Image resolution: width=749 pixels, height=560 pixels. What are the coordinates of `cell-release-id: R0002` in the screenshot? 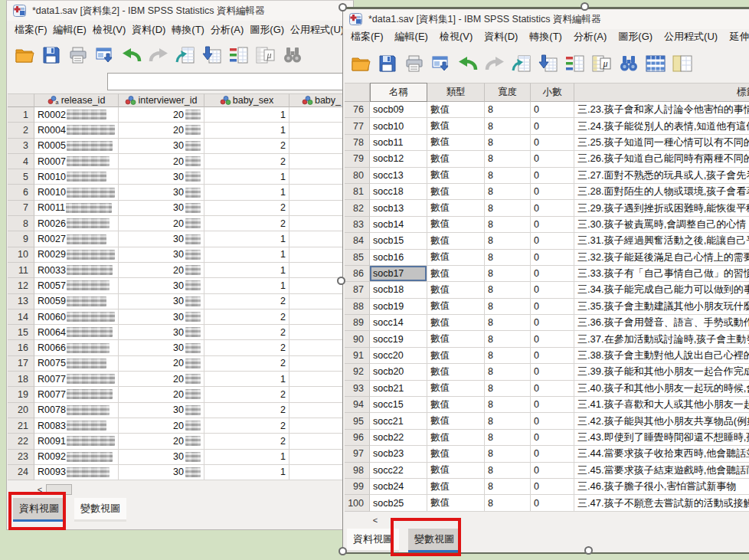 It's located at (77, 115).